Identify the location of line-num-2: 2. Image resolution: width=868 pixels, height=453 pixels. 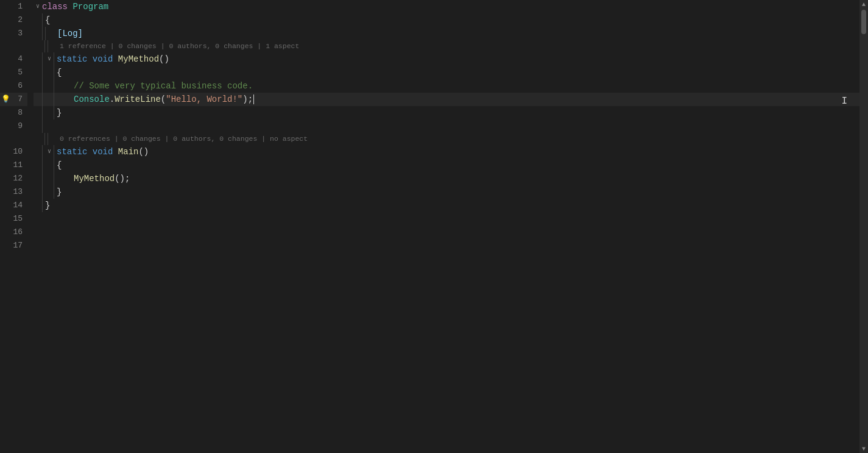
(13, 20).